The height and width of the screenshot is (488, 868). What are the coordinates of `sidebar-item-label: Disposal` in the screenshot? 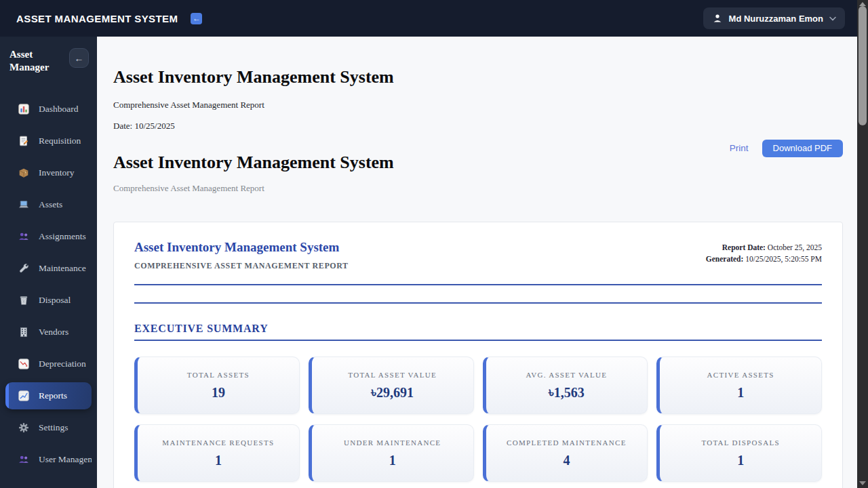 It's located at (54, 300).